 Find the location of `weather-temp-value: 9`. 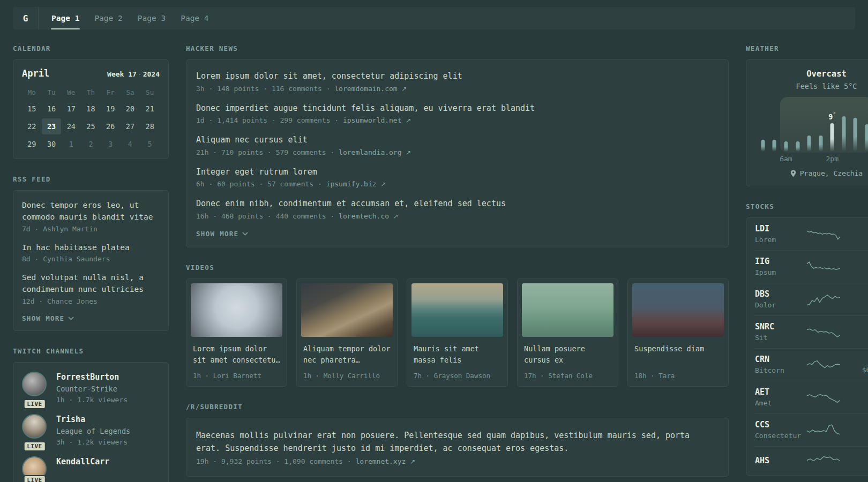

weather-temp-value: 9 is located at coordinates (830, 116).